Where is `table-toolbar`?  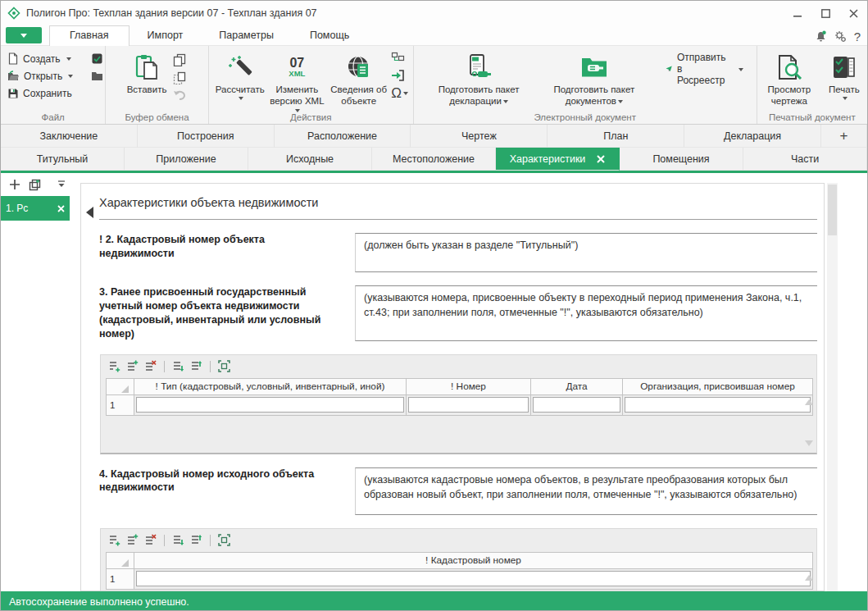
table-toolbar is located at coordinates (459, 366).